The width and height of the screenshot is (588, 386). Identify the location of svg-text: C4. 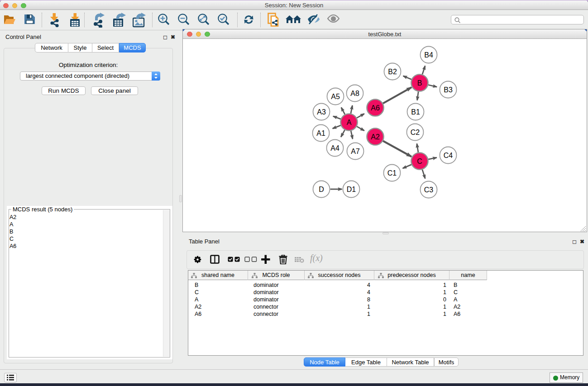
(448, 156).